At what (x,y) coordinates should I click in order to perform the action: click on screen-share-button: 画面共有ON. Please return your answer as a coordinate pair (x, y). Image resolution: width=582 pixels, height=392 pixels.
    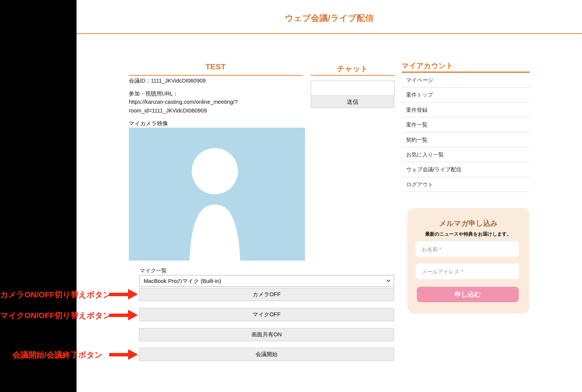
    Looking at the image, I should click on (267, 335).